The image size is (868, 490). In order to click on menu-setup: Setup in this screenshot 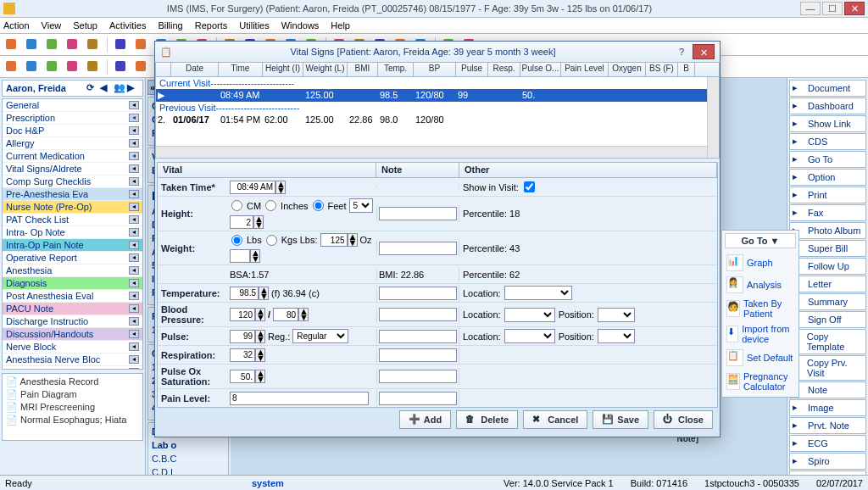, I will do `click(85, 25)`.